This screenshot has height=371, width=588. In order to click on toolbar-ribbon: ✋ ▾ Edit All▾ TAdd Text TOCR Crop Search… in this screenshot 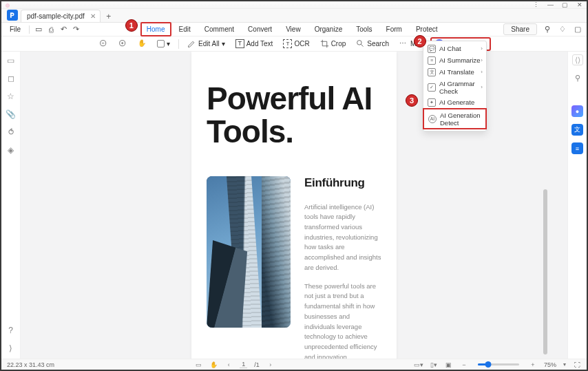, I will do `click(294, 44)`.